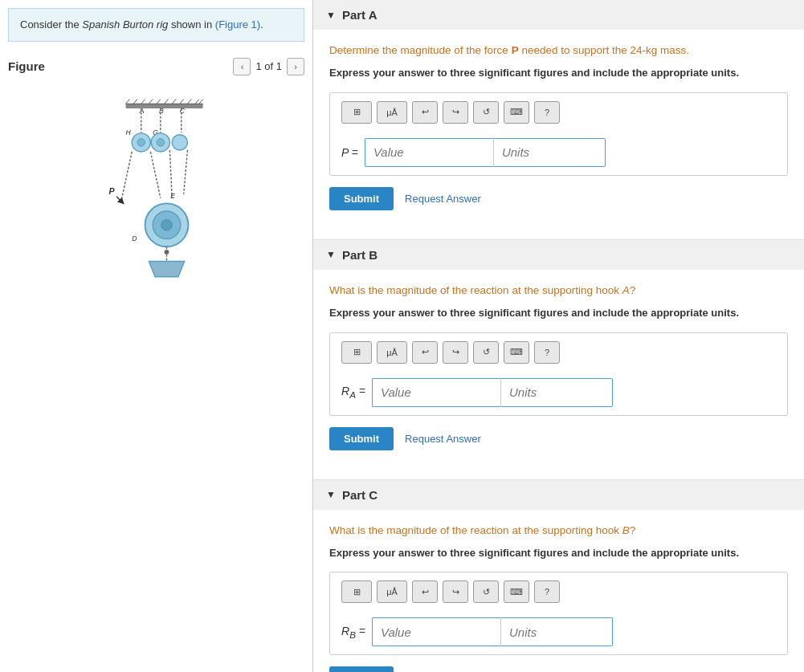  What do you see at coordinates (559, 51) in the screenshot?
I see `part-a-question: Determine the magnitude of the force P n…` at bounding box center [559, 51].